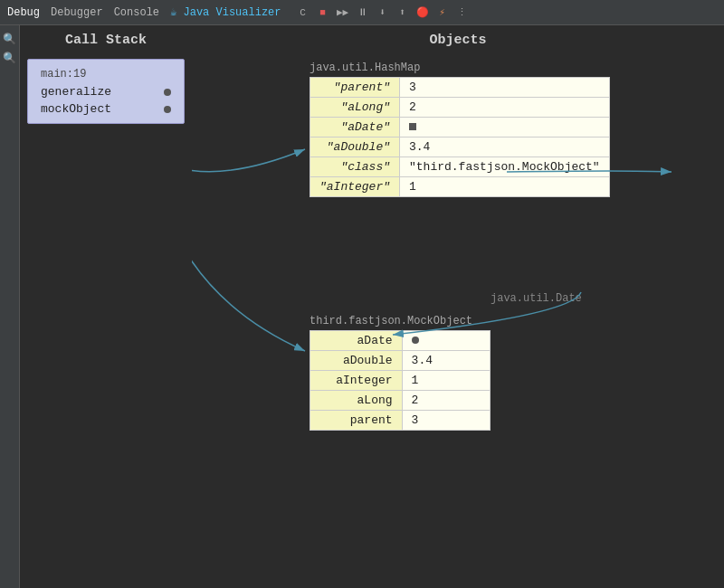 The image size is (724, 588). What do you see at coordinates (167, 109) in the screenshot?
I see `callstack-mockobject-dot` at bounding box center [167, 109].